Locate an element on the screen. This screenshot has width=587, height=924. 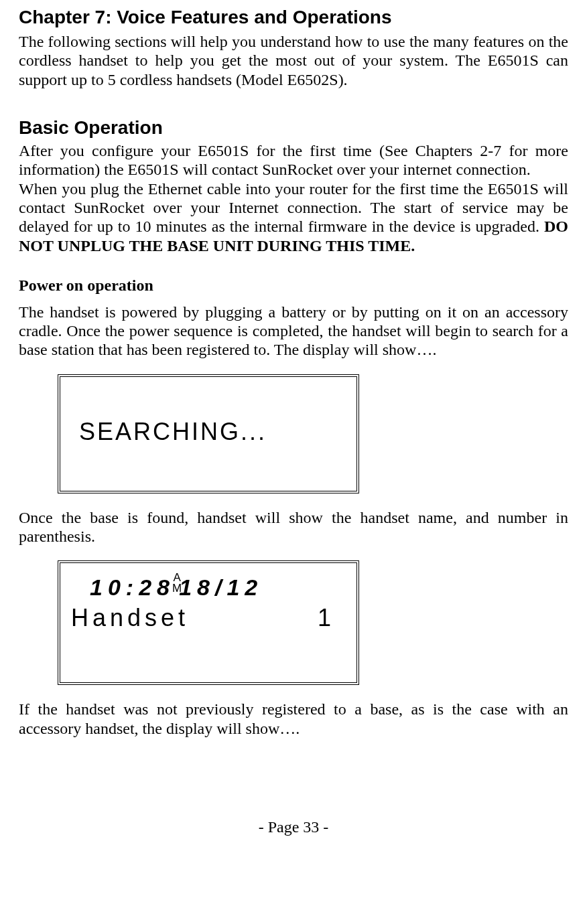
chapter-title: Chapter 7: Voice Features and Operations is located at coordinates (294, 17).